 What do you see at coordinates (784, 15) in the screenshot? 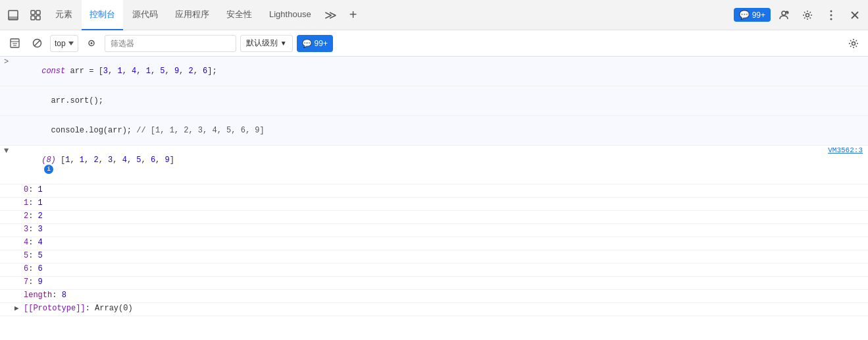
I see `user-settings-button: +` at bounding box center [784, 15].